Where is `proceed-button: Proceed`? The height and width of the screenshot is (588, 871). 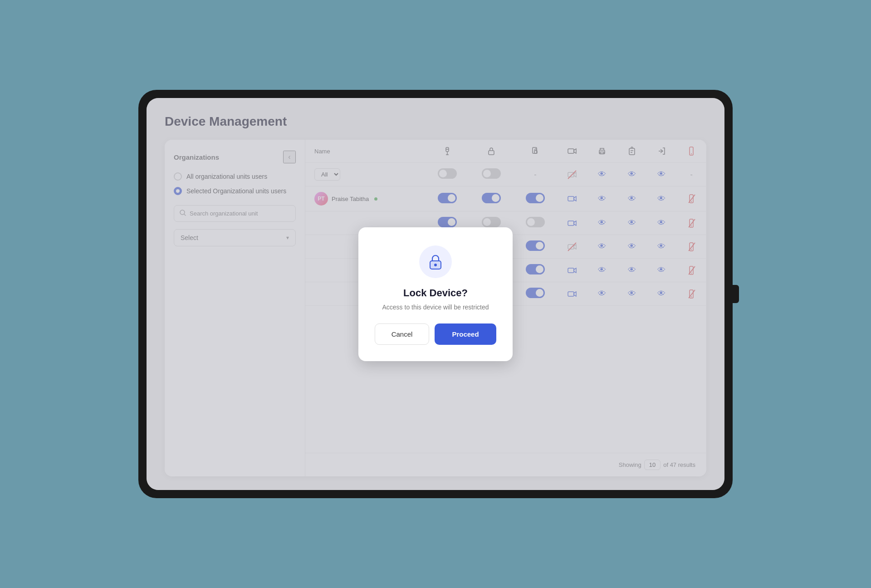 proceed-button: Proceed is located at coordinates (465, 334).